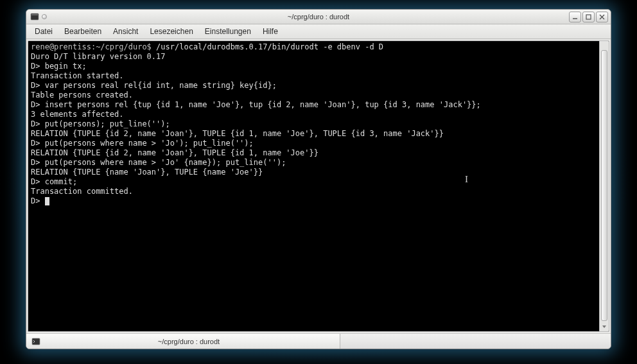 This screenshot has height=364, width=637. What do you see at coordinates (77, 114) in the screenshot?
I see `term-line: 3 elements affected.` at bounding box center [77, 114].